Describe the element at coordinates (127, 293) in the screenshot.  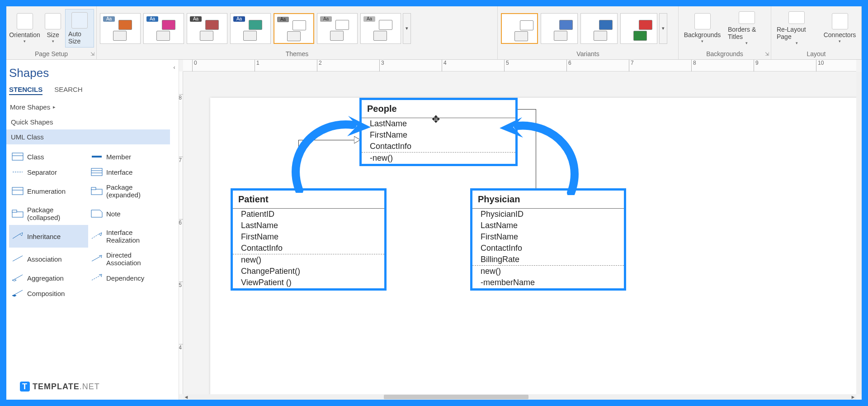
I see `stencil-empty` at that location.